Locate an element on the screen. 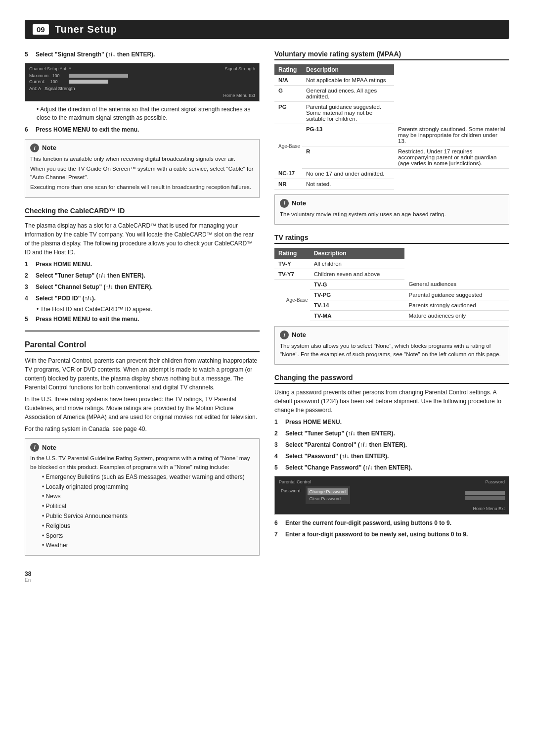 The image size is (534, 756). table-row: TV-Y7 Children seven and above is located at coordinates (392, 274).